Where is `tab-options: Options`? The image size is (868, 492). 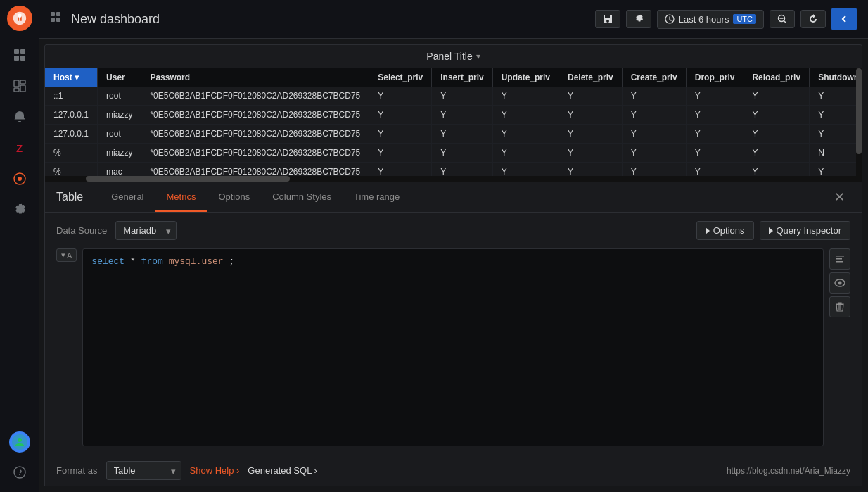 tab-options: Options is located at coordinates (234, 197).